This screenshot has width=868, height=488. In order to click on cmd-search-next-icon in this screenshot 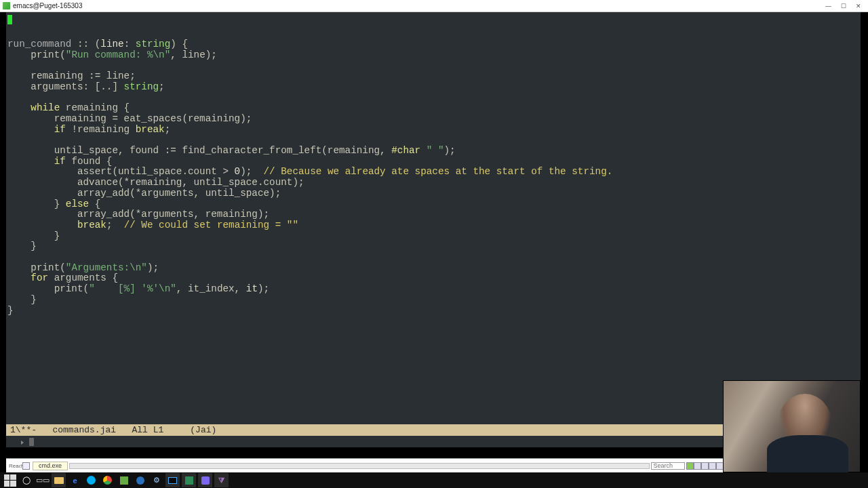, I will do `click(705, 466)`.